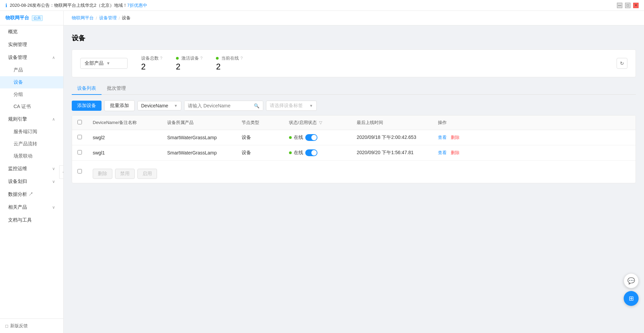 This screenshot has height=333, width=644. What do you see at coordinates (242, 58) in the screenshot?
I see `stat-online-help-icon: ?` at bounding box center [242, 58].